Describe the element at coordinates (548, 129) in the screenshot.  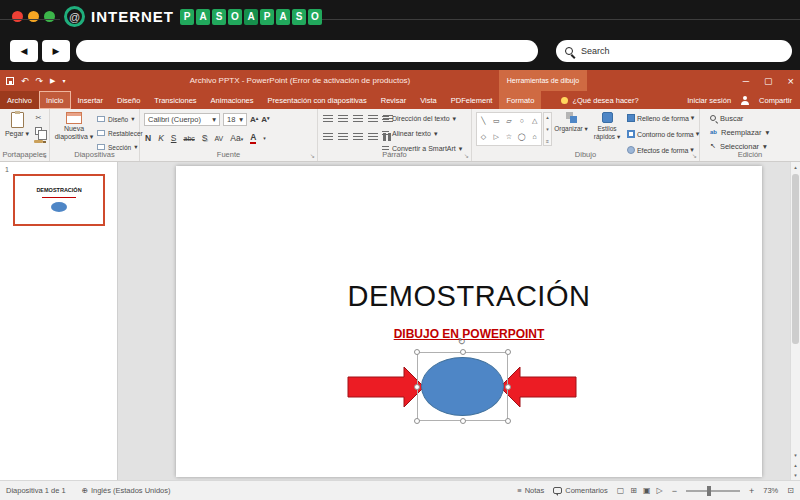
I see `gallery-down-icon: ▾` at that location.